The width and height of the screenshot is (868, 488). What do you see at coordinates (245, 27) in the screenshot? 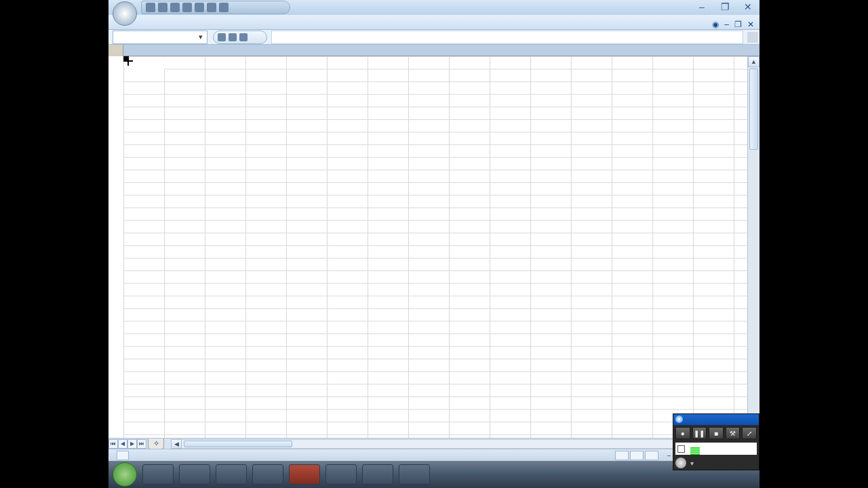
I see `tab-review` at bounding box center [245, 27].